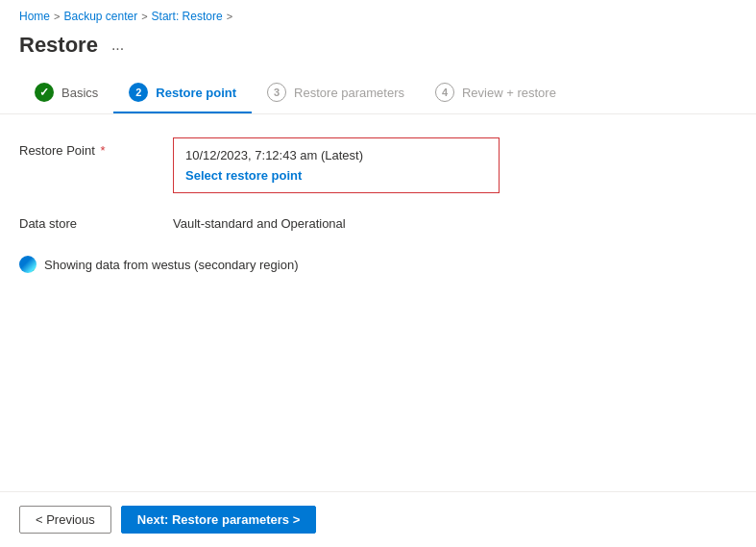  What do you see at coordinates (196, 92) in the screenshot?
I see `tab-restore-point-label: Restore point` at bounding box center [196, 92].